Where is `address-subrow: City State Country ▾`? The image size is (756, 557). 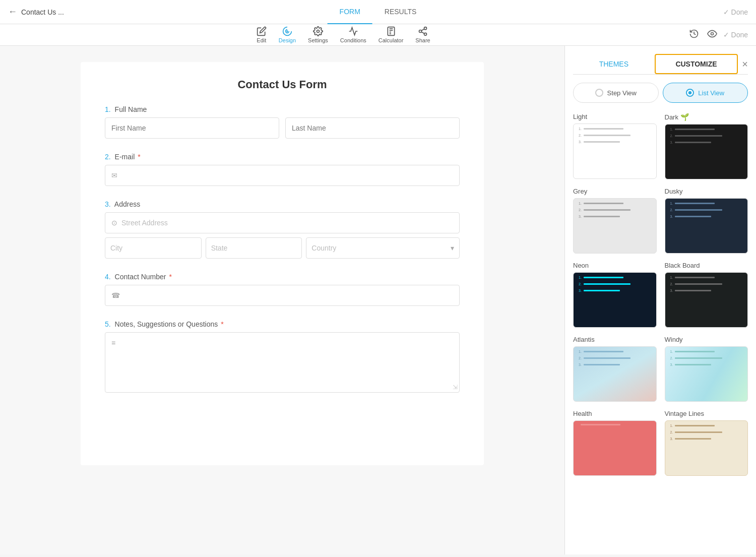
address-subrow: City State Country ▾ is located at coordinates (282, 248).